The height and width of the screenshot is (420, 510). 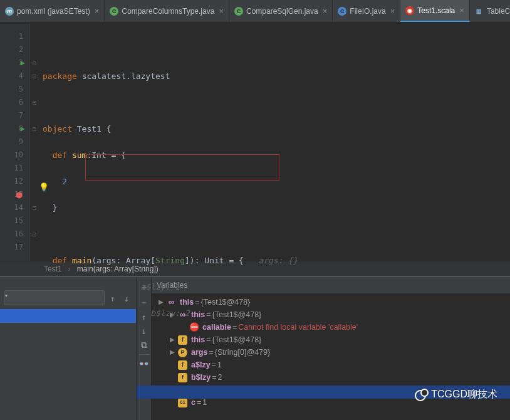 I want to click on watermark: TCGGD聊技术, so click(x=456, y=395).